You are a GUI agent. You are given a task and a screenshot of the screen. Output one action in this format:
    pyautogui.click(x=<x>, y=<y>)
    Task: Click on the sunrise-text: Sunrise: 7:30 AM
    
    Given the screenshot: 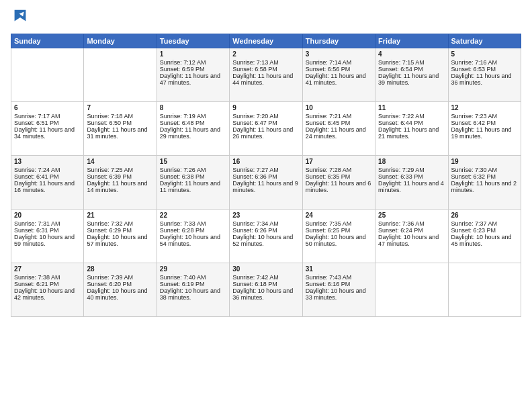 What is the action you would take?
    pyautogui.click(x=485, y=170)
    